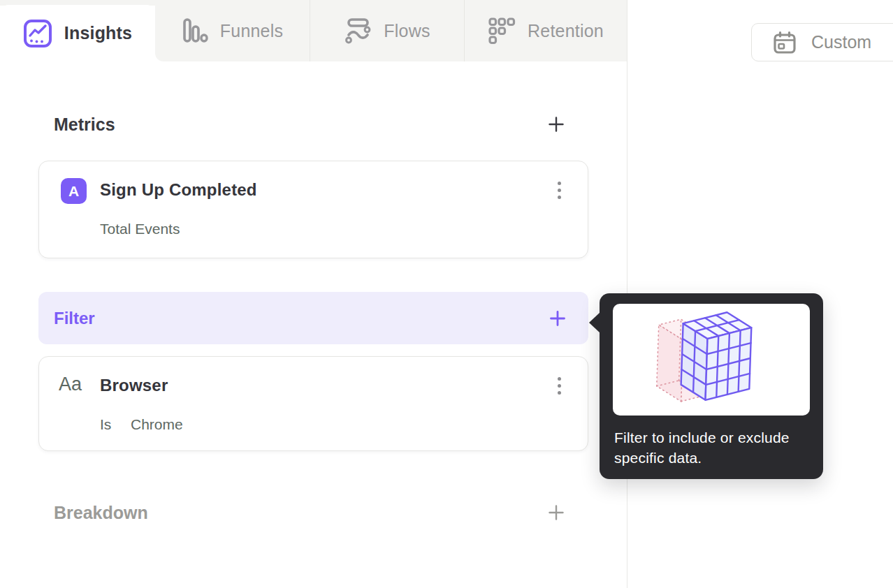 The width and height of the screenshot is (893, 588). Describe the element at coordinates (546, 31) in the screenshot. I see `tab-retention: Retention` at that location.